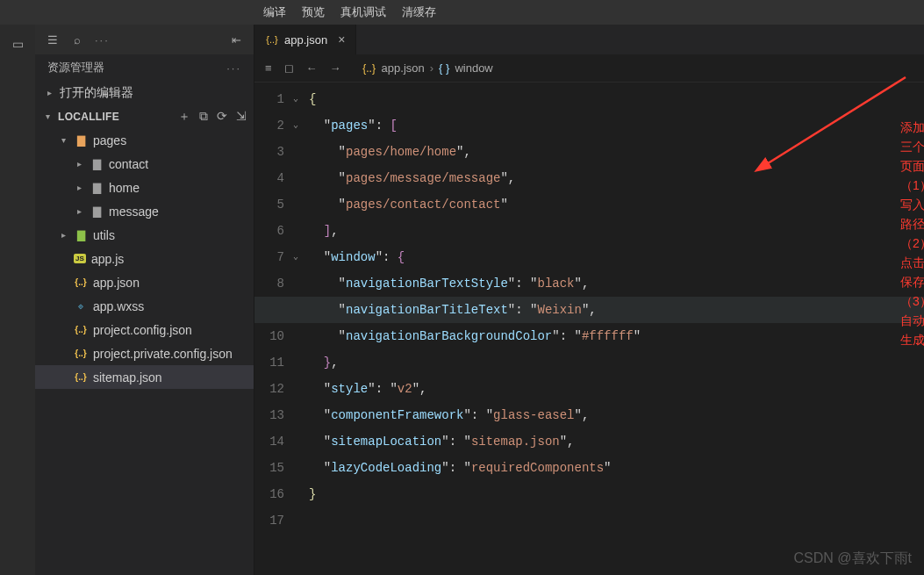 The width and height of the screenshot is (924, 575). Describe the element at coordinates (313, 12) in the screenshot. I see `menu-preview: 预览` at that location.